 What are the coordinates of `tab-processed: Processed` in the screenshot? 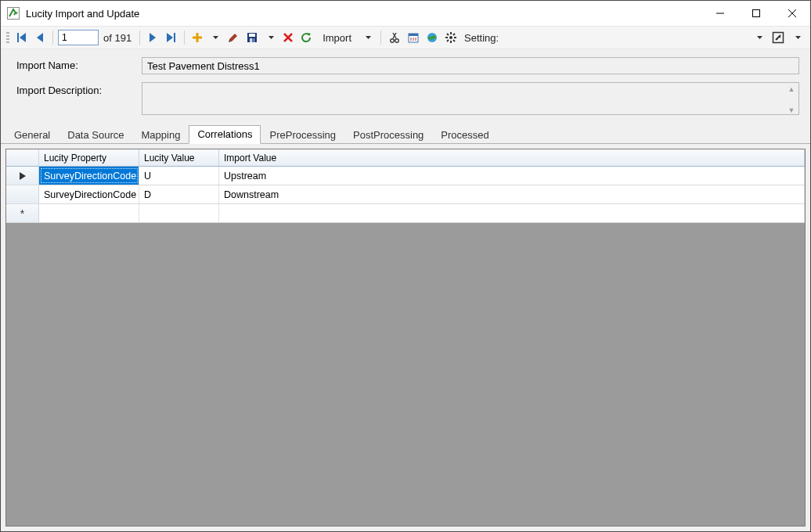 It's located at (465, 135).